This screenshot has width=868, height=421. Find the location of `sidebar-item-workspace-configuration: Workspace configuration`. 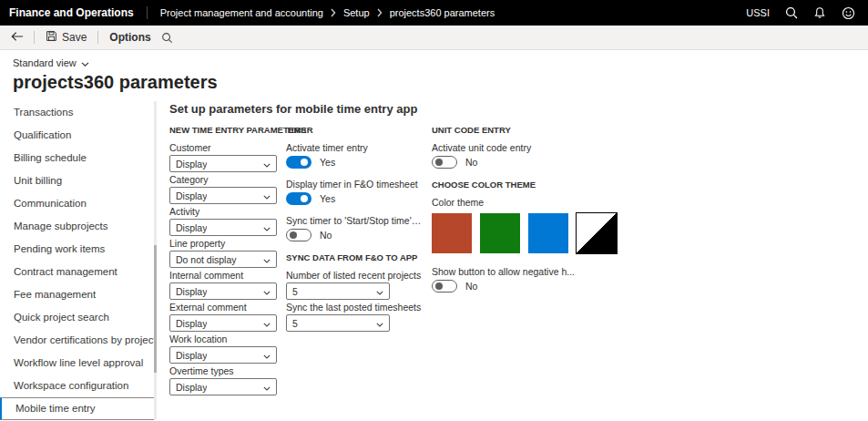

sidebar-item-workspace-configuration: Workspace configuration is located at coordinates (78, 386).